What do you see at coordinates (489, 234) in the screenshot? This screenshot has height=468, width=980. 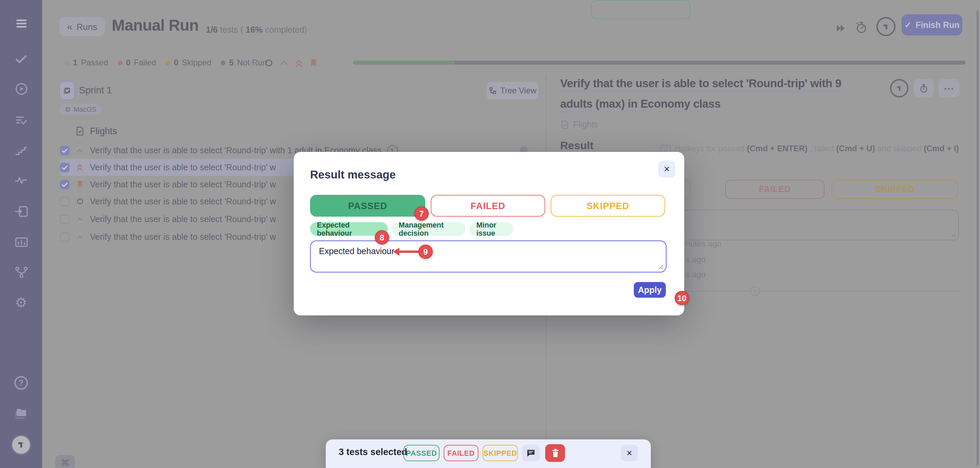 I see `result-message-modal: Result message ✕ PASSED FAILED SKIPPED E…` at bounding box center [489, 234].